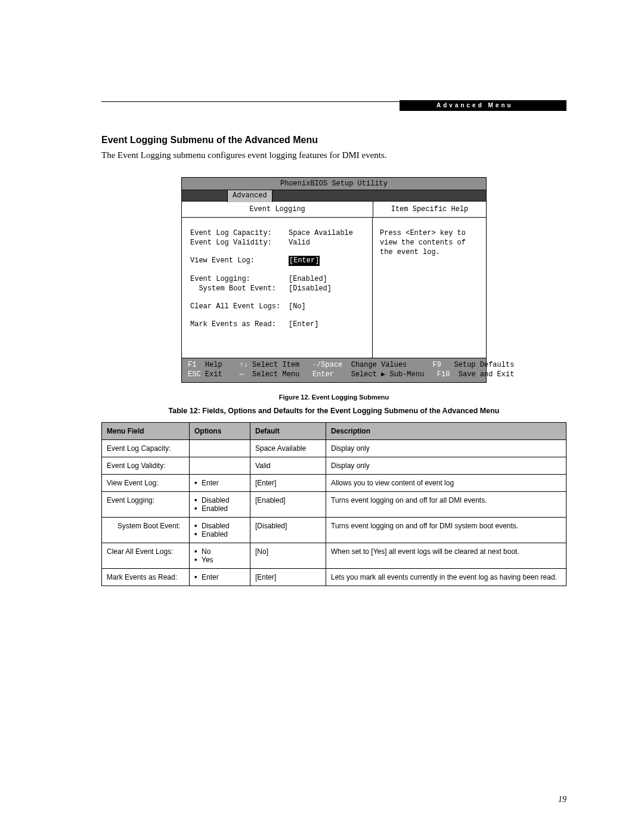  I want to click on cell-default: [Enabled], so click(289, 504).